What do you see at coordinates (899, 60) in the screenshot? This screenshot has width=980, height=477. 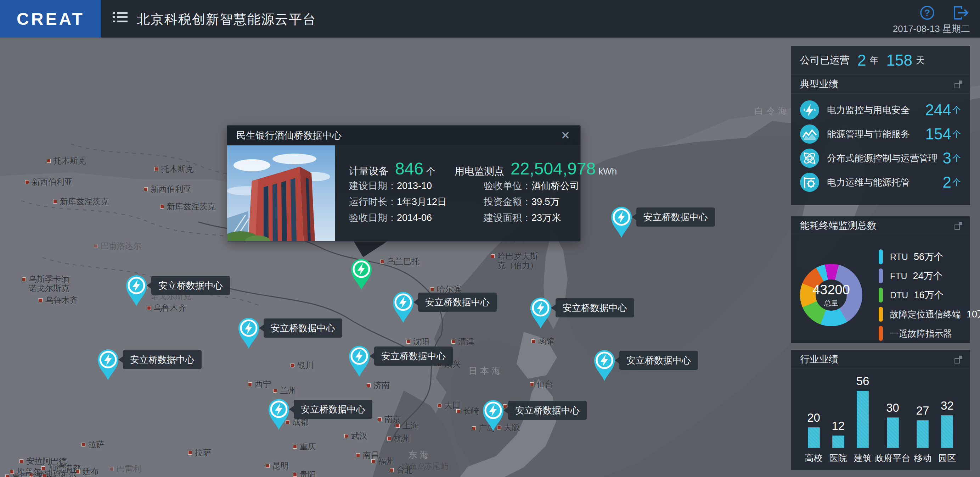 I see `operating-days: 158` at bounding box center [899, 60].